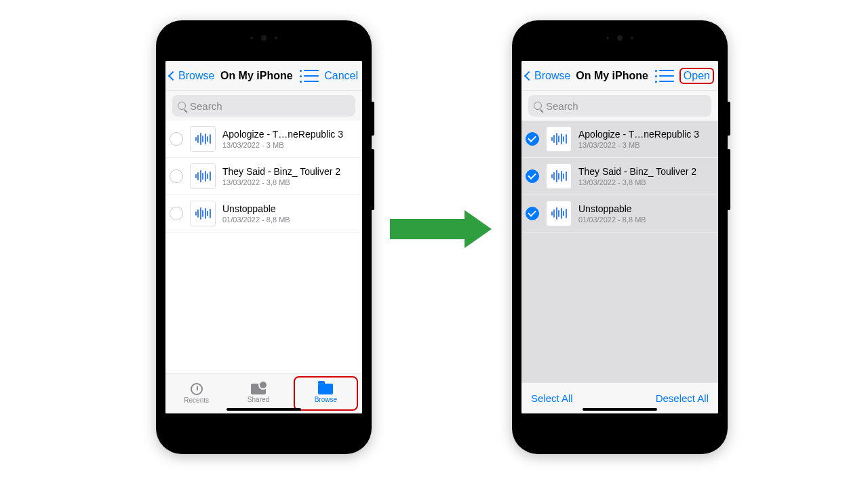 The width and height of the screenshot is (868, 488). What do you see at coordinates (326, 400) in the screenshot?
I see `tab-label: Browse` at bounding box center [326, 400].